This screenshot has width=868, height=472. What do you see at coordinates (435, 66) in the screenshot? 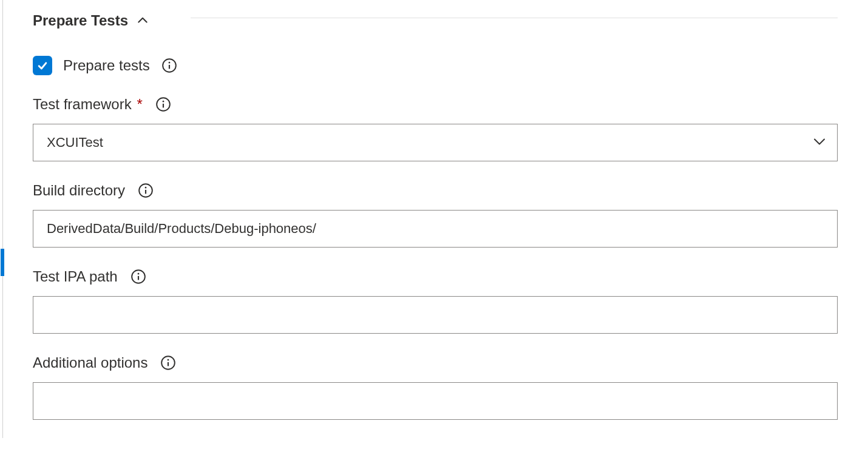
I see `prepare-tests-group: Prepare tests` at bounding box center [435, 66].